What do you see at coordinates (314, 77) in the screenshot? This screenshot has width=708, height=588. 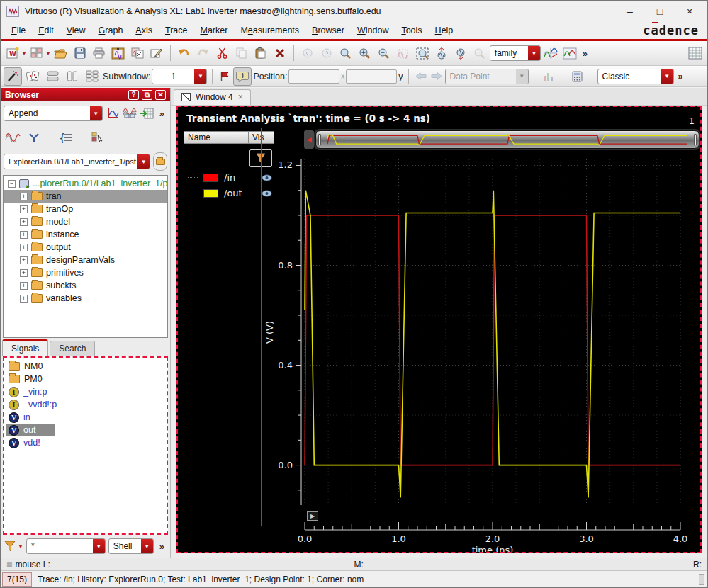 I see `position-x-field` at bounding box center [314, 77].